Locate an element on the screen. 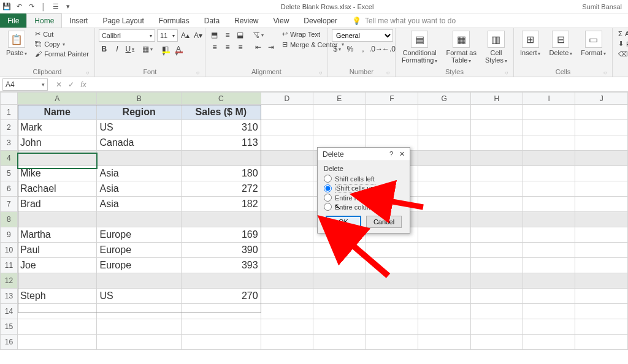 Image resolution: width=628 pixels, height=364 pixels. radio-entire-row-input is located at coordinates (327, 197).